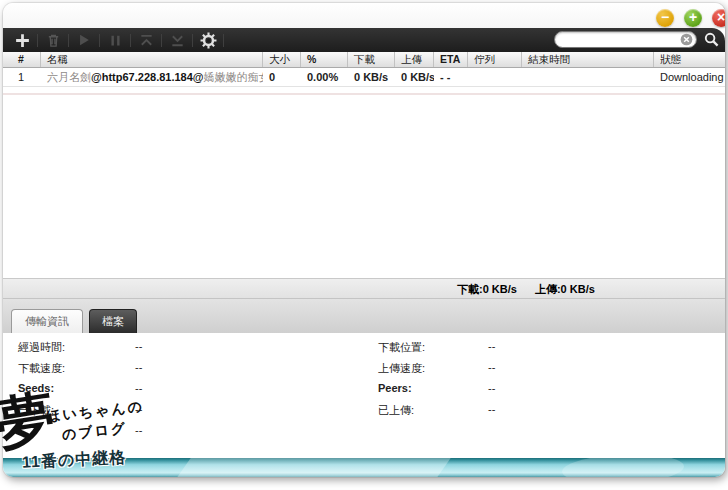 The height and width of the screenshot is (490, 728). Describe the element at coordinates (76, 372) in the screenshot. I see `detail-label: 下載速度:` at that location.